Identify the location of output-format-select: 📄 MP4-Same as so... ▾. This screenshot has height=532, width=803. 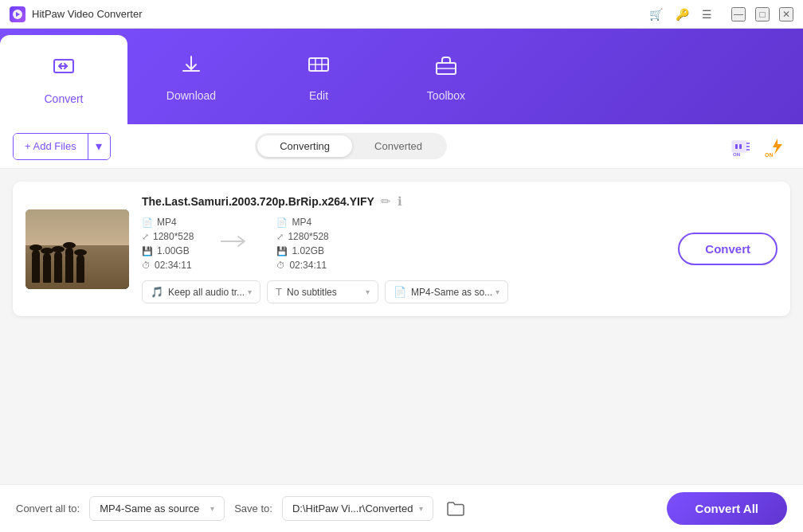
(446, 291).